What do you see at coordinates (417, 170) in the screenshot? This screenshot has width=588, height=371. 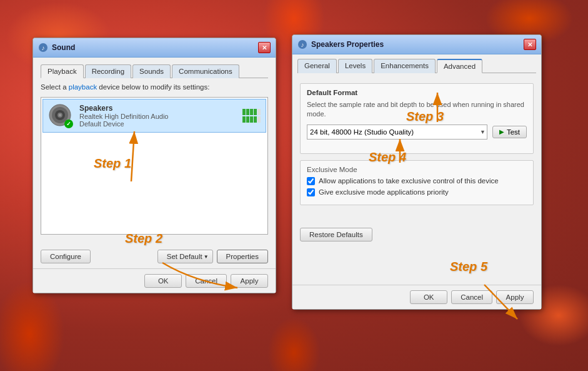 I see `exclusive-mode-title: Exclusive Mode` at bounding box center [417, 170].